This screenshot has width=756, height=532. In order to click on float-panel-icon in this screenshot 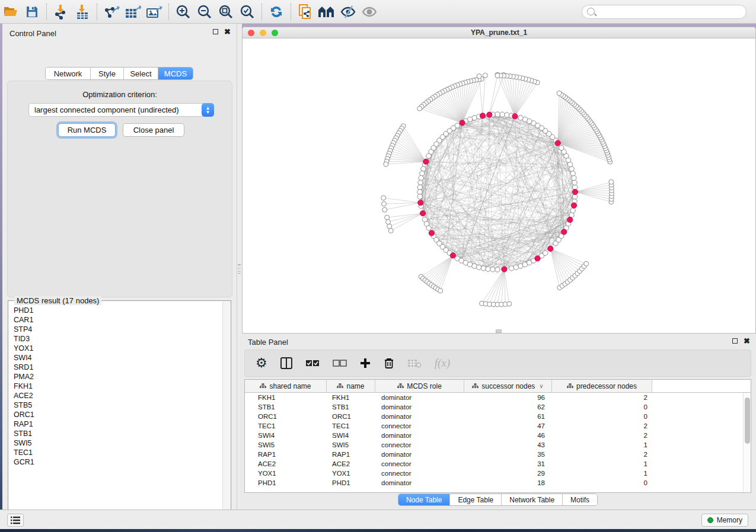, I will do `click(735, 341)`.